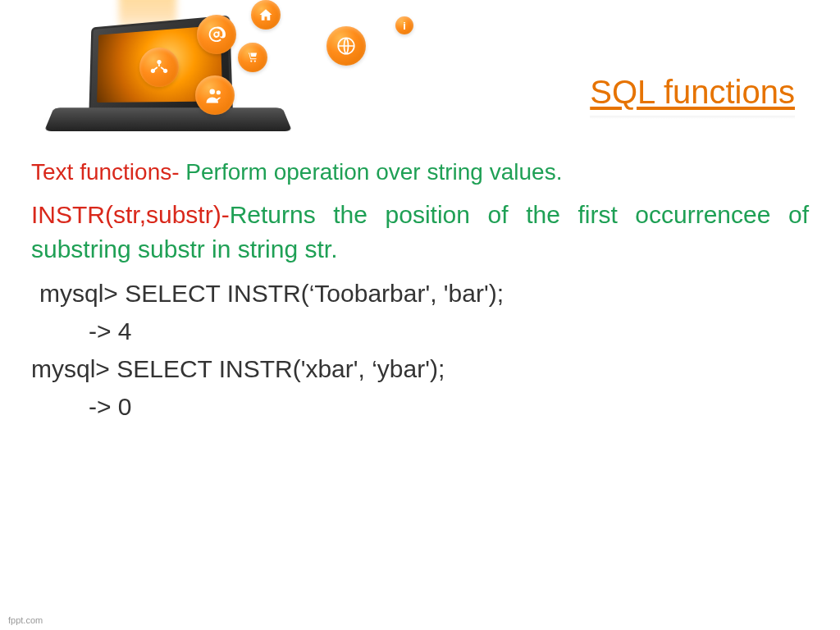 The height and width of the screenshot is (630, 840). I want to click on at-icon, so click(217, 34).